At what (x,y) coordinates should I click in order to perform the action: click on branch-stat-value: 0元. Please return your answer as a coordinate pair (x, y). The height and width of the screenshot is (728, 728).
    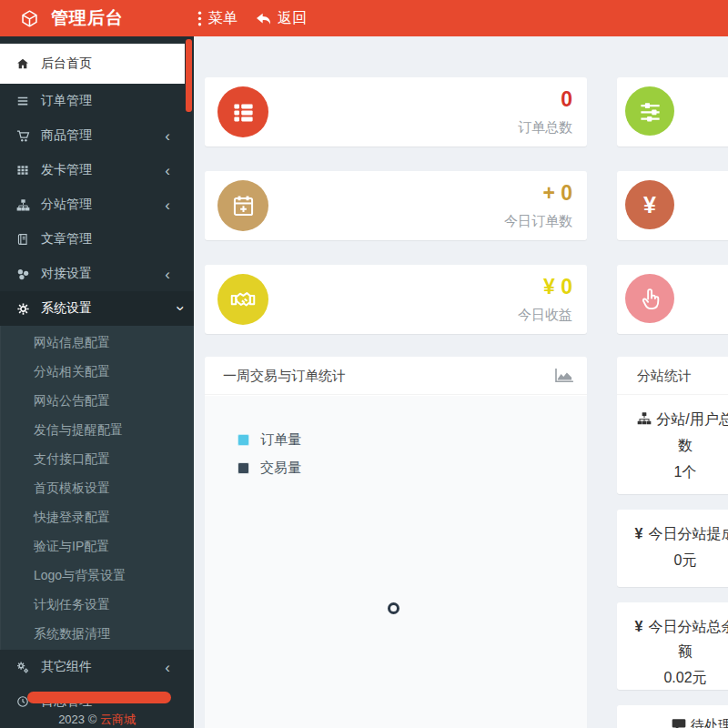
    Looking at the image, I should click on (672, 561).